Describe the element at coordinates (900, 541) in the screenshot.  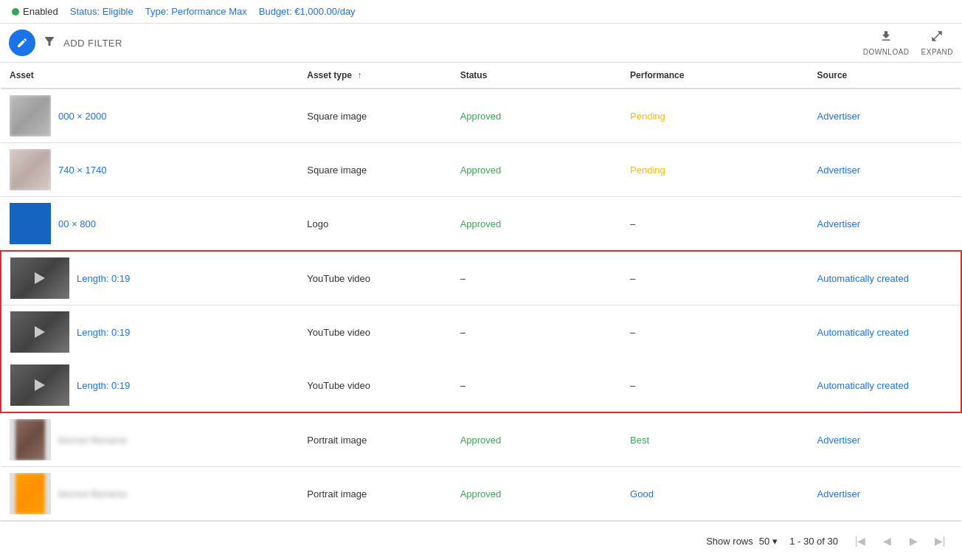
I see `pagination-controls: |◀ ◀ ▶ ▶|` at that location.